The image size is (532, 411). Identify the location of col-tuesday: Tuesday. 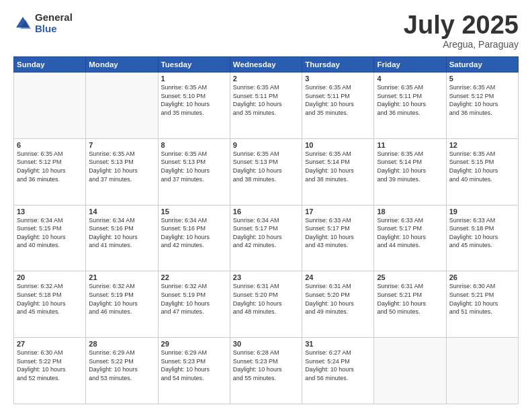
(193, 64).